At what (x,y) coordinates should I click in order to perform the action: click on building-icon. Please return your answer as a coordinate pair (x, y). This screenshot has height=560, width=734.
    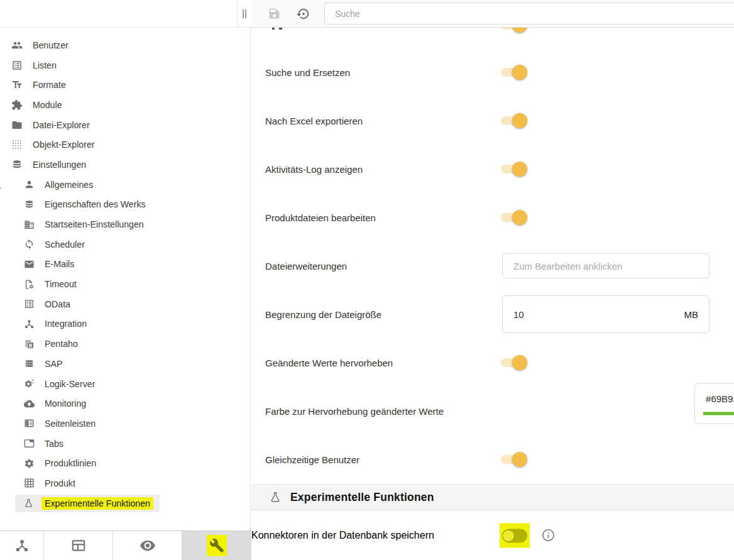
    Looking at the image, I should click on (29, 225).